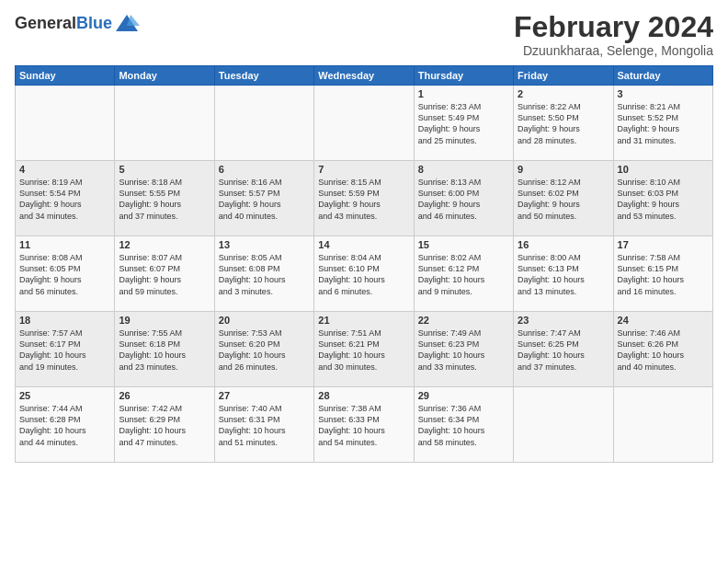 The width and height of the screenshot is (728, 563). Describe the element at coordinates (563, 169) in the screenshot. I see `day-number: 9` at that location.